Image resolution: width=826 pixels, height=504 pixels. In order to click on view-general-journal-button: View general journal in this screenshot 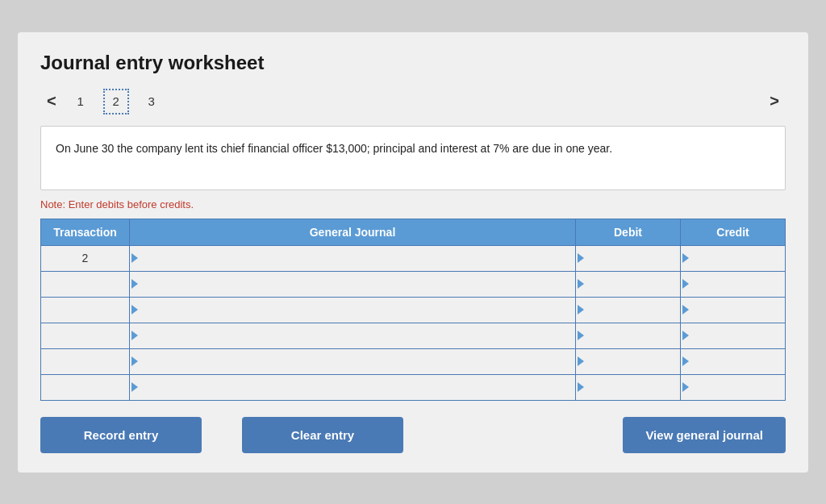, I will do `click(704, 435)`.